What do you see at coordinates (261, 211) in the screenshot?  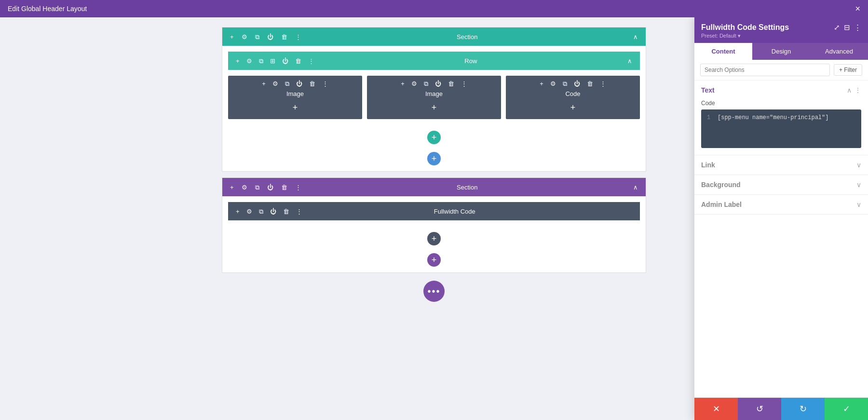 I see `fw-duplicate-icon: ⧉` at bounding box center [261, 211].